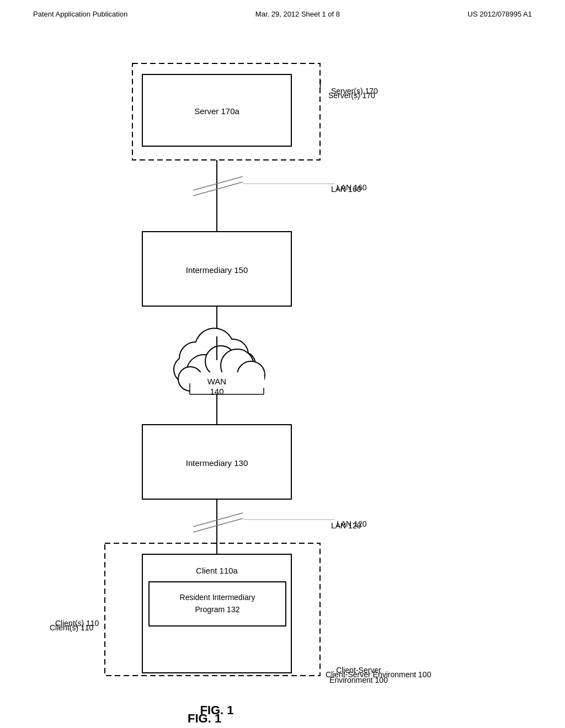  What do you see at coordinates (346, 526) in the screenshot?
I see `lan-120-label: LAN 120` at bounding box center [346, 526].